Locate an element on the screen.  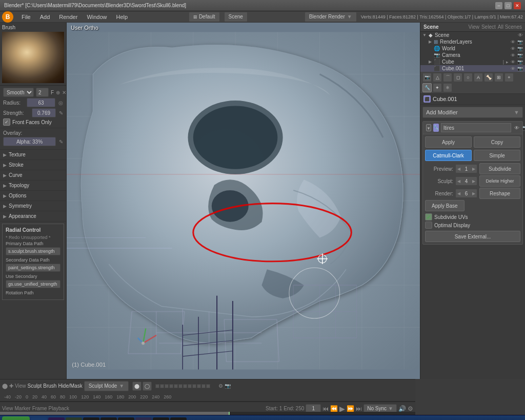
rt-btn-modifier: 🔧 is located at coordinates (427, 88).